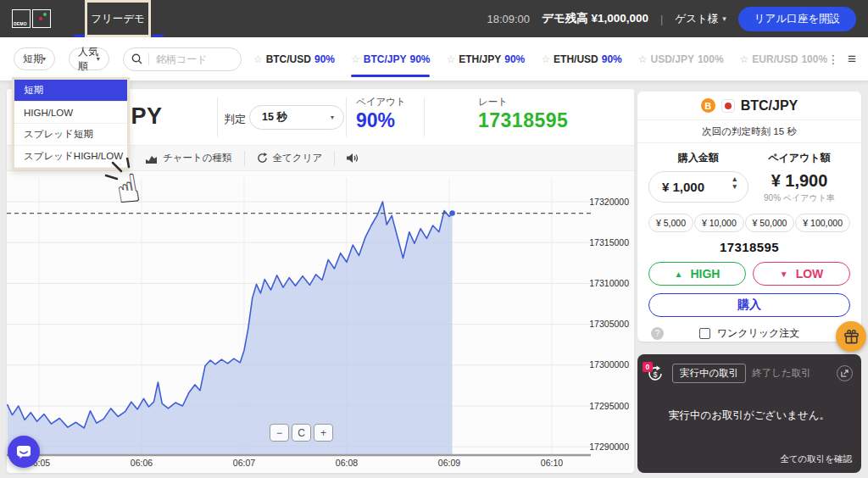  I want to click on quick-amount-10000: ¥ 10,000, so click(719, 223).